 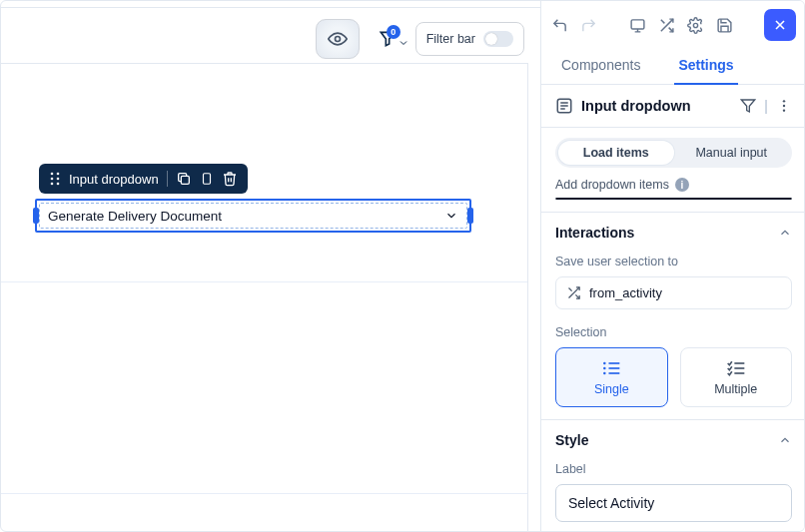 What do you see at coordinates (673, 265) in the screenshot?
I see `save-selection-label: Save user selection to` at bounding box center [673, 265].